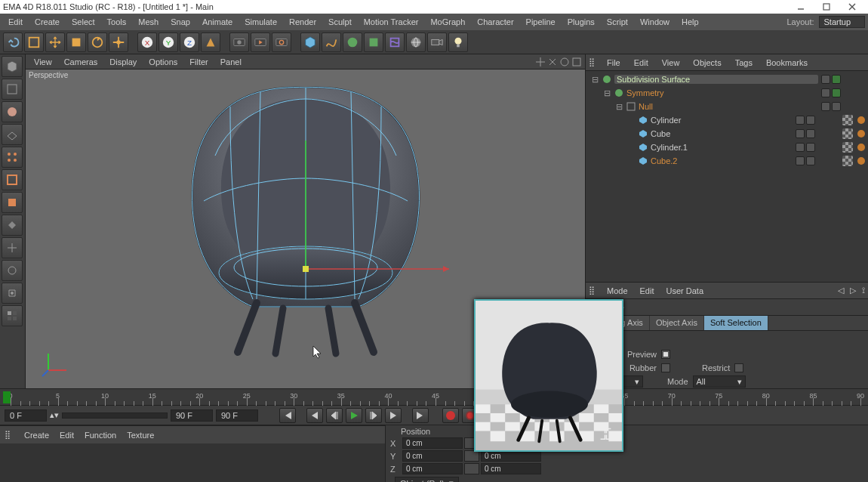 The width and height of the screenshot is (868, 482). I want to click on menu-select: Select, so click(83, 22).